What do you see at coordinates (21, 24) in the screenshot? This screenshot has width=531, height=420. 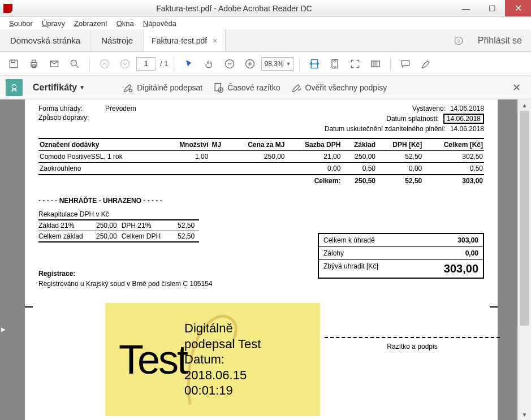 I see `menu-file: Soubor` at bounding box center [21, 24].